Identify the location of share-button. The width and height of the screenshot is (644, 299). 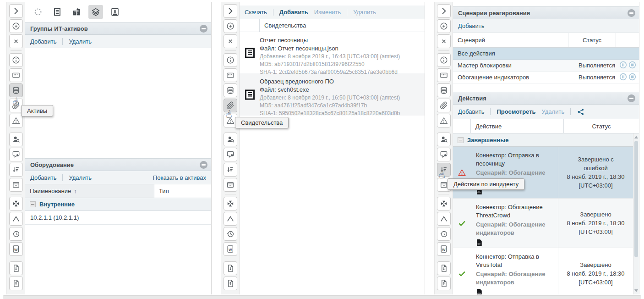
(581, 112).